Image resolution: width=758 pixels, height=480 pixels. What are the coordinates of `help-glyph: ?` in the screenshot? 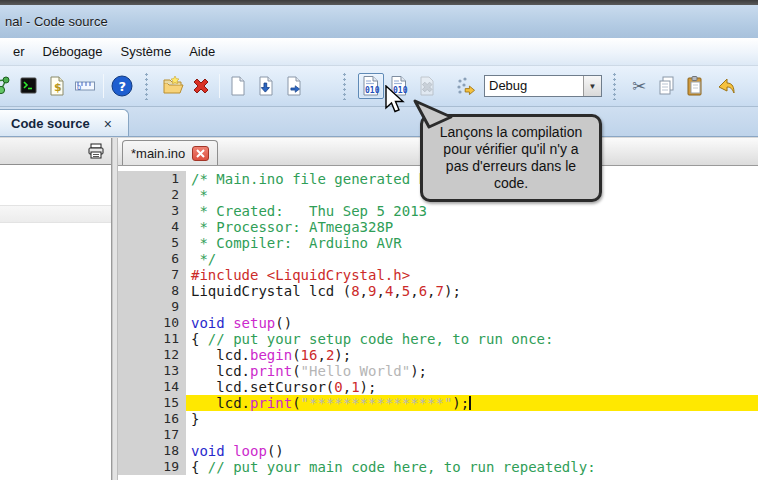 It's located at (123, 86).